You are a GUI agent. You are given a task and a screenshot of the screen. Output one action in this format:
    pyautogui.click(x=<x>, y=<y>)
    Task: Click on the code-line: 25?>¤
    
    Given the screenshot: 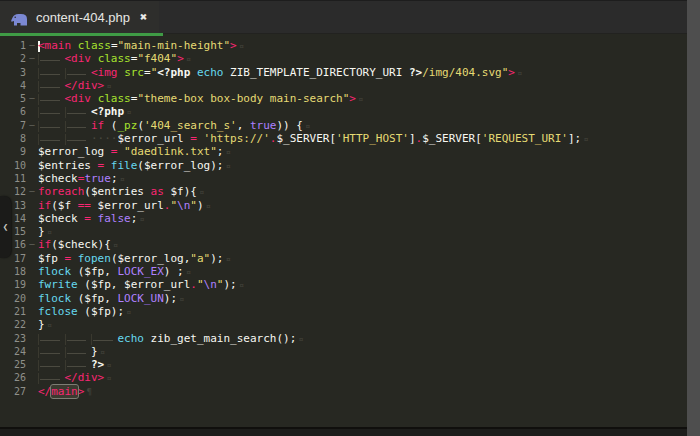 What is the action you would take?
    pyautogui.click(x=344, y=364)
    